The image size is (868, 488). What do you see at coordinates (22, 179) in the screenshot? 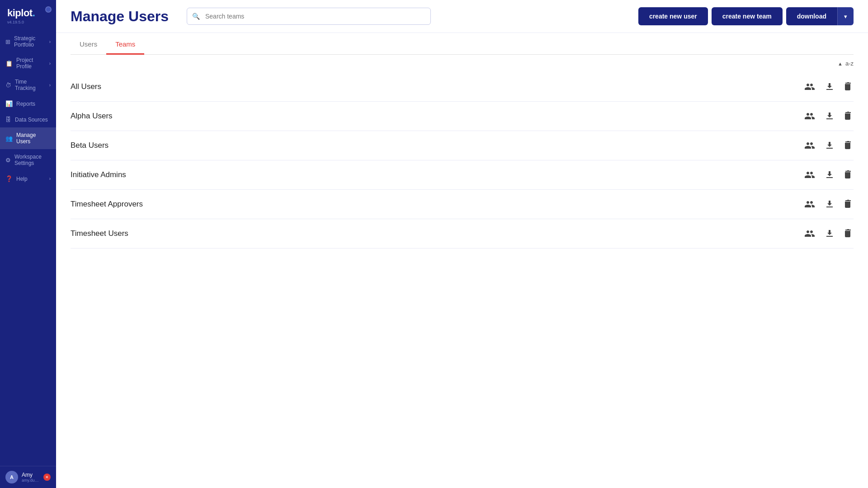
I see `sidebar-item-label: Help` at bounding box center [22, 179].